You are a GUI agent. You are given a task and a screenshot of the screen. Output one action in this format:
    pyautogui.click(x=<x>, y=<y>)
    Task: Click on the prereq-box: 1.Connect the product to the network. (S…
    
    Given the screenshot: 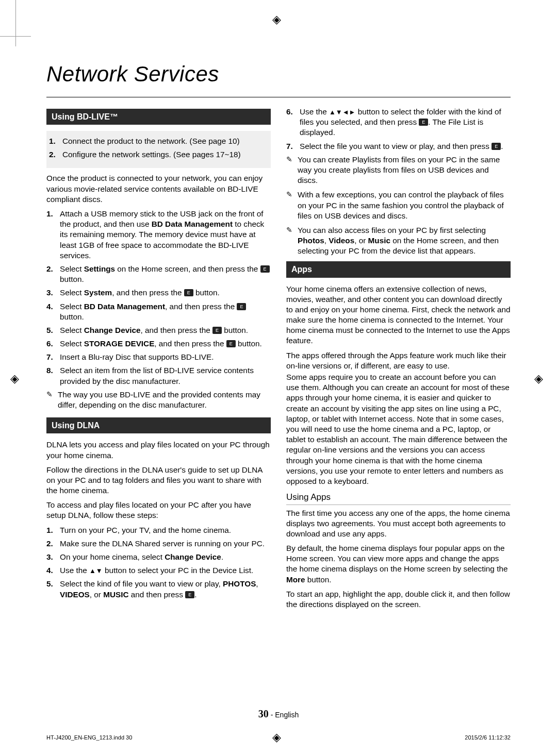 What is the action you would take?
    pyautogui.click(x=159, y=149)
    